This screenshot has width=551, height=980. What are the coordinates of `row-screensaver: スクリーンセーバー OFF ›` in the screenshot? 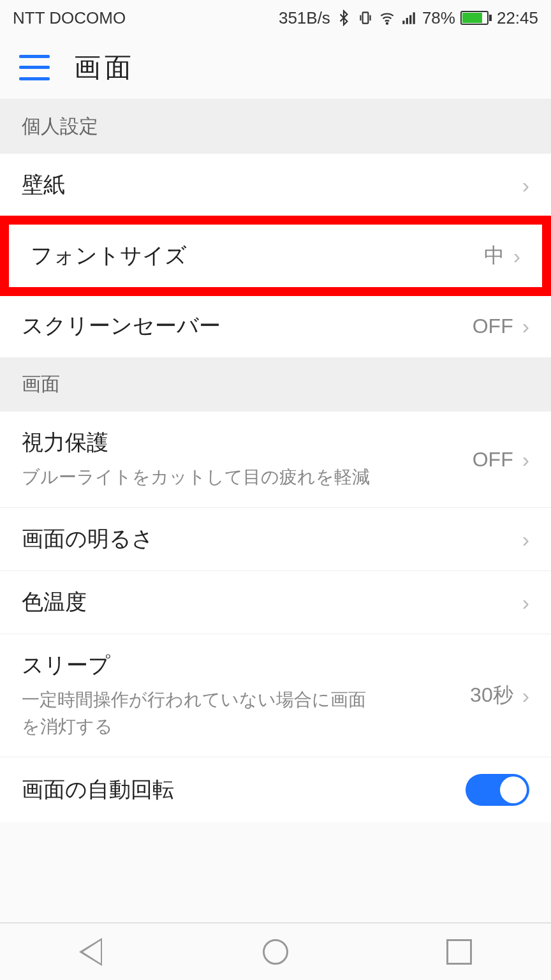 It's located at (276, 326).